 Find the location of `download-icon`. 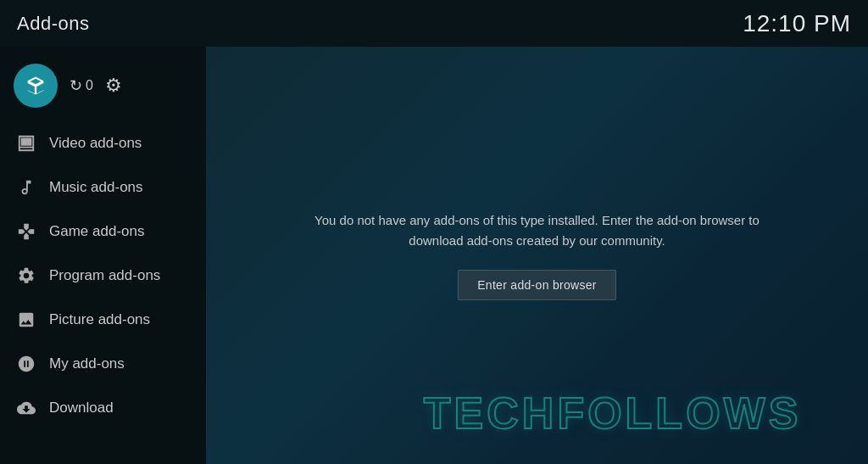

download-icon is located at coordinates (26, 408).